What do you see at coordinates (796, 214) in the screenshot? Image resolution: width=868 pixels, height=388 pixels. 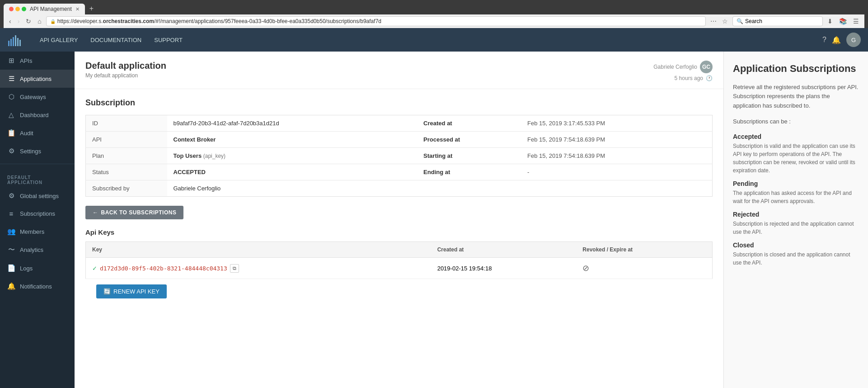 I see `status-rejected-label: Rejected` at bounding box center [796, 214].